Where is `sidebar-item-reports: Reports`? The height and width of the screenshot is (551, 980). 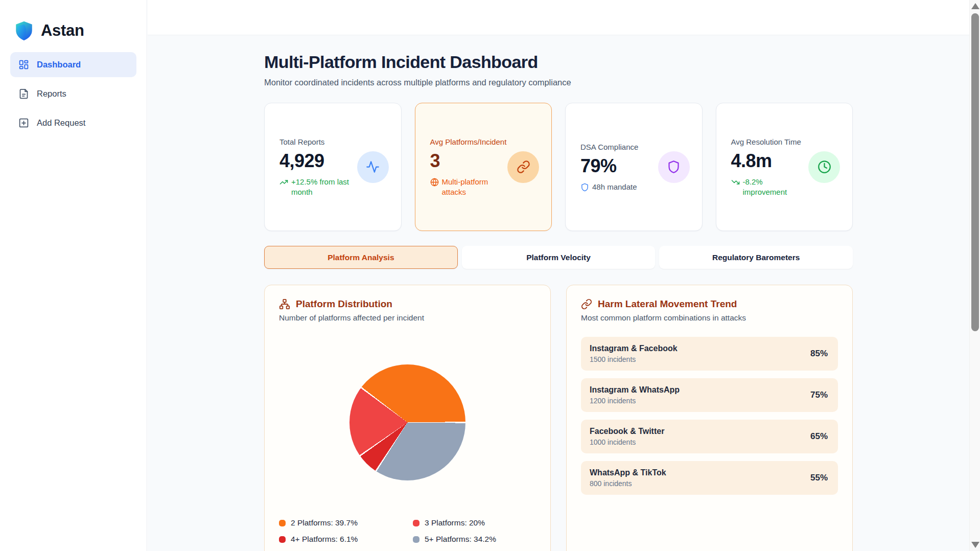 sidebar-item-reports: Reports is located at coordinates (74, 94).